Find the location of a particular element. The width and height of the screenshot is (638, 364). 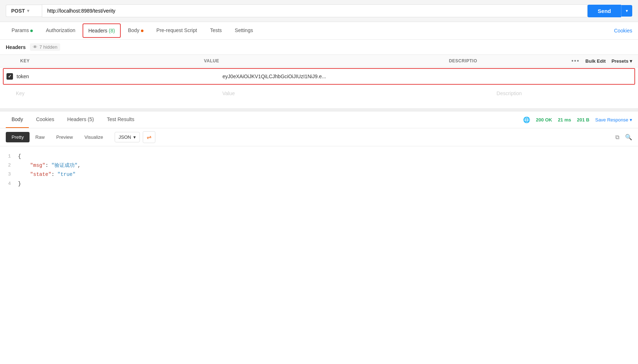

url-bar: POST ▾ Send ▾ is located at coordinates (319, 11).